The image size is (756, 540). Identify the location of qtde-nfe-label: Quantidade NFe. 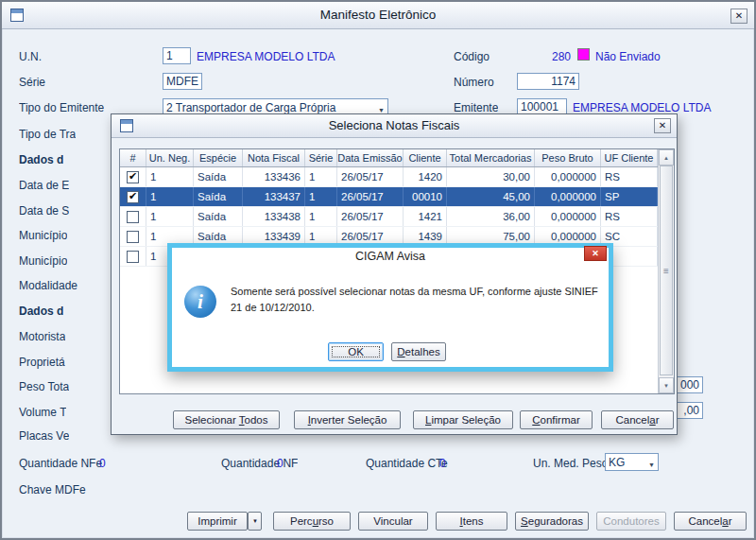
(60, 463).